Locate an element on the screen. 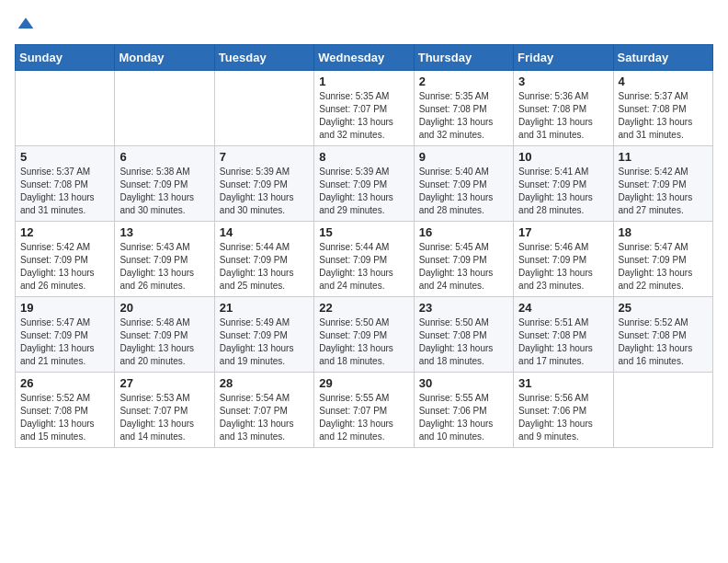  calendar-cell: 2Sunrise: 5:35 AM Sunset: 7:08 PM Daylig… is located at coordinates (463, 109).